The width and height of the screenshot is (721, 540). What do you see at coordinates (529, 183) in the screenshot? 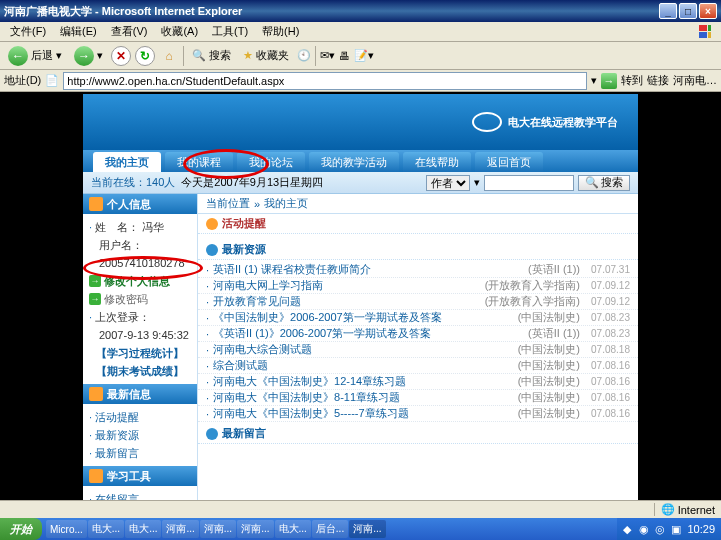
I see `search-input` at bounding box center [529, 183].